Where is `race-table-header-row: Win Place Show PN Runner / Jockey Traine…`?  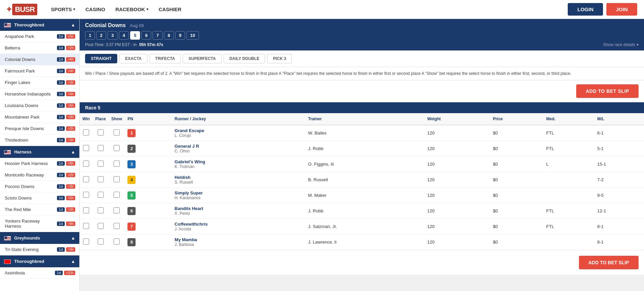
race-table-header-row: Win Place Show PN Runner / Jockey Traine… is located at coordinates (362, 119).